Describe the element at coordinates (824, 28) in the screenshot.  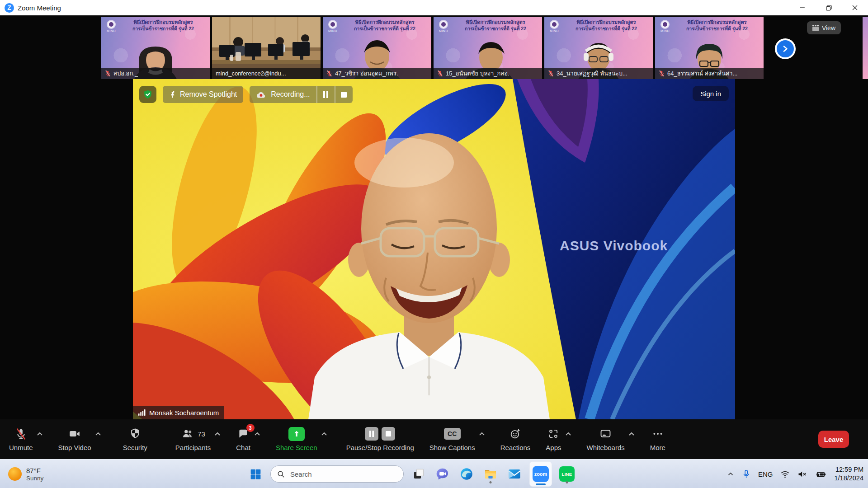
I see `view-button: View` at that location.